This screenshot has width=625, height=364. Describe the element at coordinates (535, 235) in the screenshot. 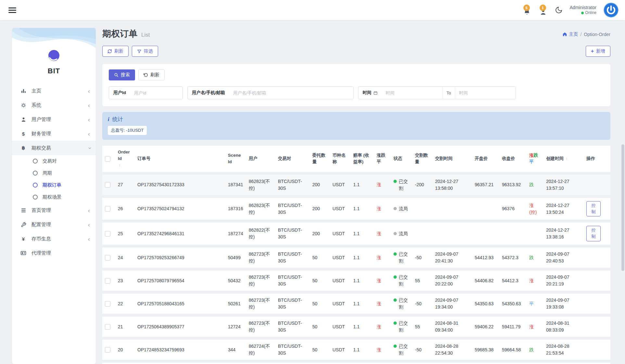

I see `cell-result` at that location.